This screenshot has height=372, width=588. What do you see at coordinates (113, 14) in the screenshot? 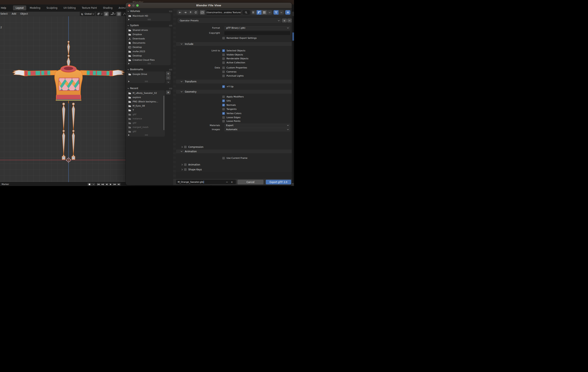
I see `snap-target-dropdown` at bounding box center [113, 14].